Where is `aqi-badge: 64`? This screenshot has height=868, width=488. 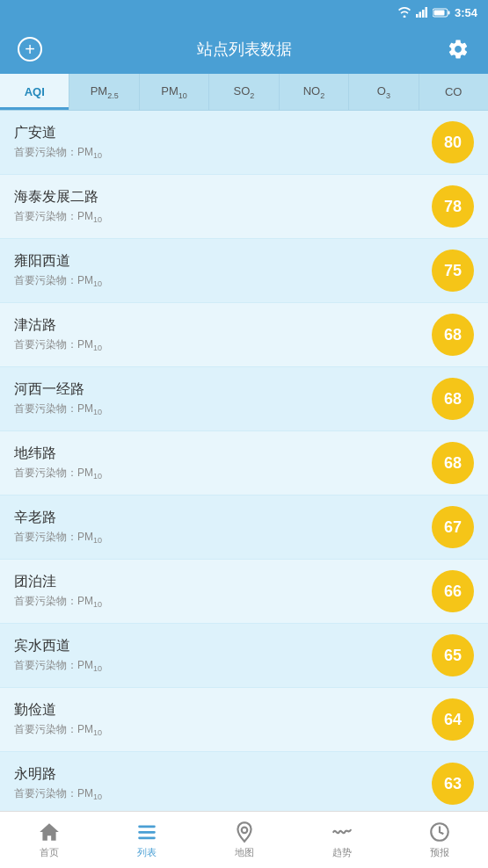 aqi-badge: 64 is located at coordinates (453, 720).